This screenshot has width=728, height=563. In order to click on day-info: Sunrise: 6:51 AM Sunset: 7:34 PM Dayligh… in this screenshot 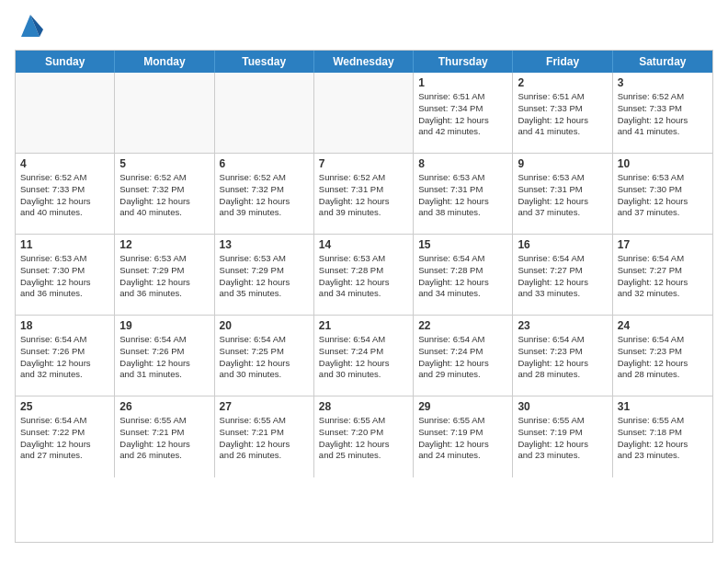, I will do `click(463, 114)`.